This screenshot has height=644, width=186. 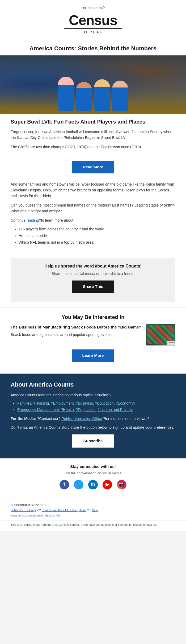 I want to click on about-topic-item-1: Families, ?Housing, ?Employment, ?Busine…, so click(x=96, y=404).